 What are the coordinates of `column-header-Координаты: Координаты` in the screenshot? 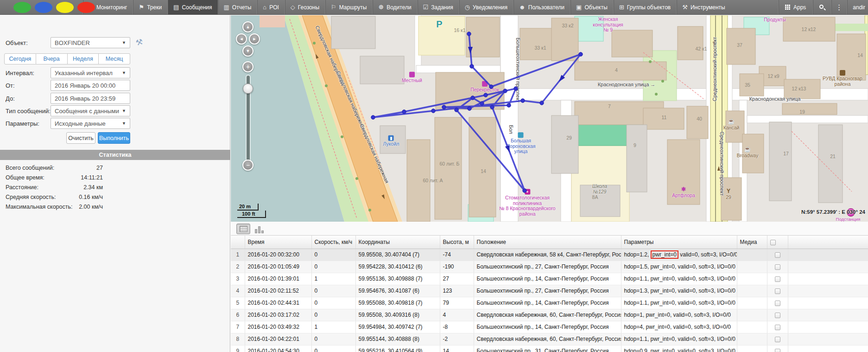 It's located at (398, 242).